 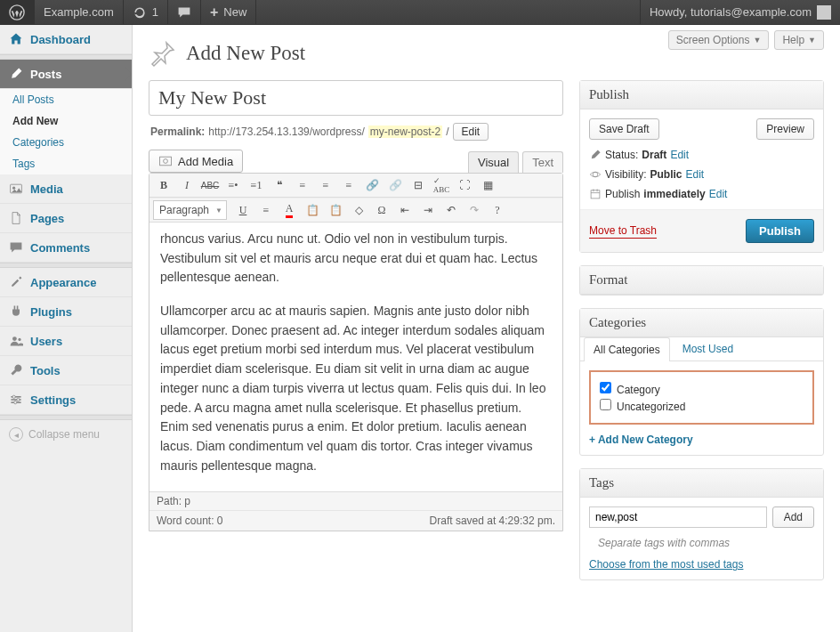 I want to click on tab-most-used: Most Used, so click(x=708, y=349).